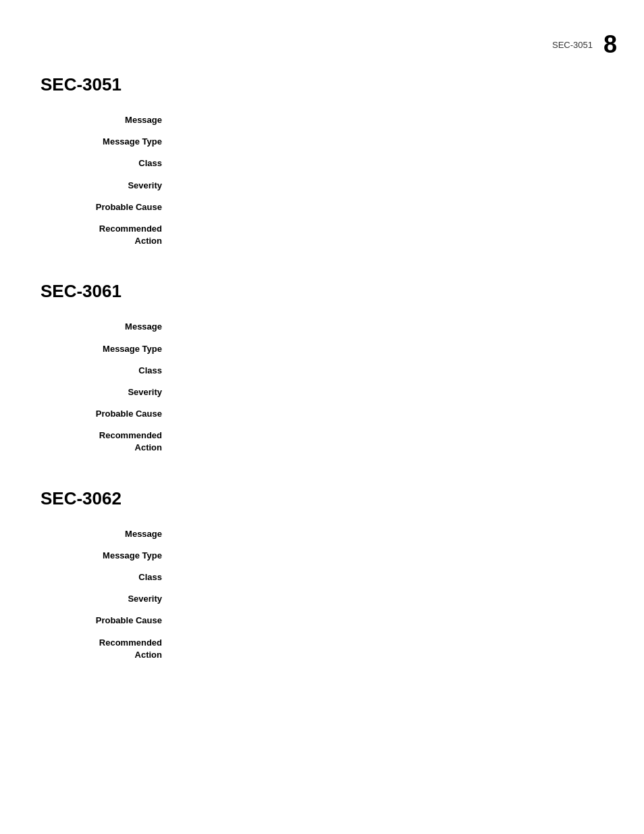 The width and height of the screenshot is (644, 834). Describe the element at coordinates (322, 442) in the screenshot. I see `field-row-sec-3061-5: Recommended Action` at that location.